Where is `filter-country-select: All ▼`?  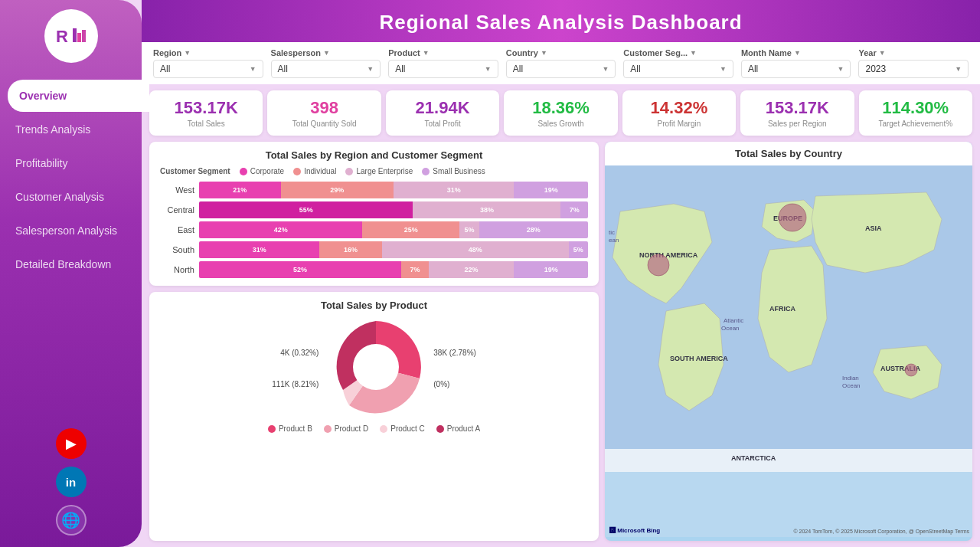
filter-country-select: All ▼ is located at coordinates (561, 69).